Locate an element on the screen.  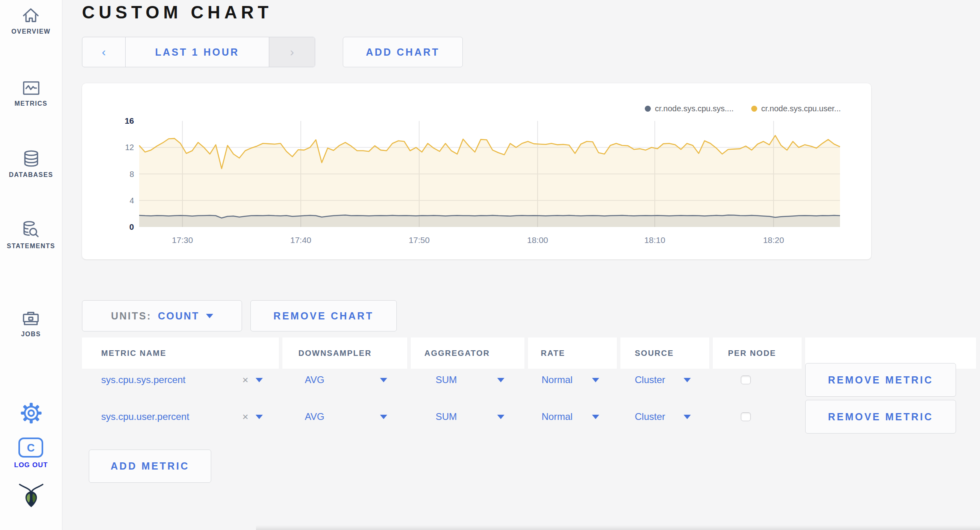
add-chart-button: ADD CHART is located at coordinates (403, 52).